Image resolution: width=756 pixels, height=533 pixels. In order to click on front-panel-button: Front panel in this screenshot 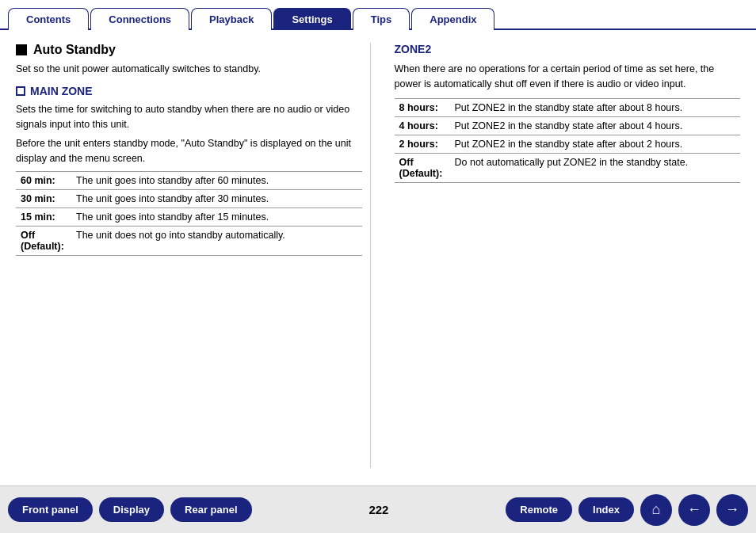, I will do `click(51, 510)`.